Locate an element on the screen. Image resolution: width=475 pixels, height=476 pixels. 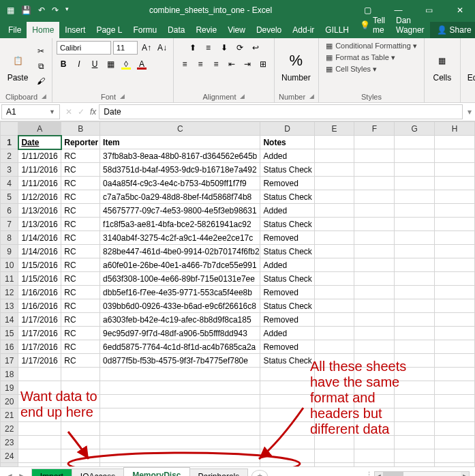
row-header: 3 is located at coordinates (10, 170).